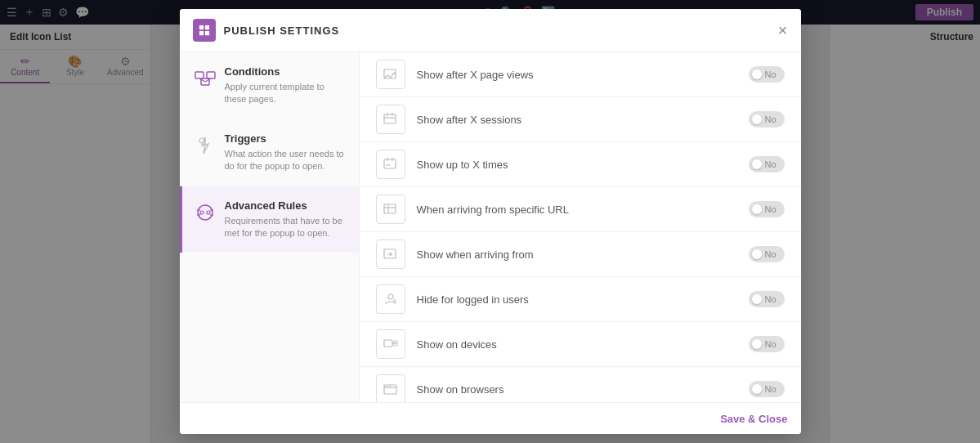  I want to click on rule-row-arriving-from: Show when arriving from No, so click(580, 255).